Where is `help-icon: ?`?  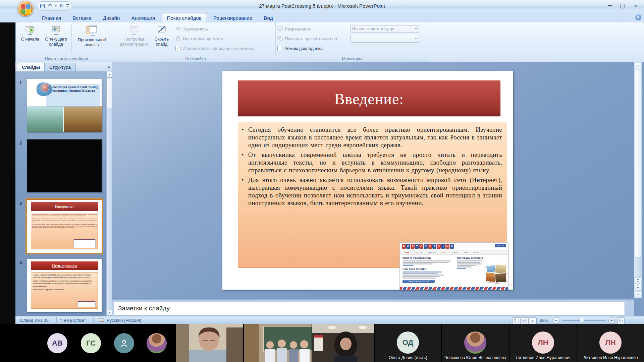
help-icon: ? is located at coordinates (638, 17).